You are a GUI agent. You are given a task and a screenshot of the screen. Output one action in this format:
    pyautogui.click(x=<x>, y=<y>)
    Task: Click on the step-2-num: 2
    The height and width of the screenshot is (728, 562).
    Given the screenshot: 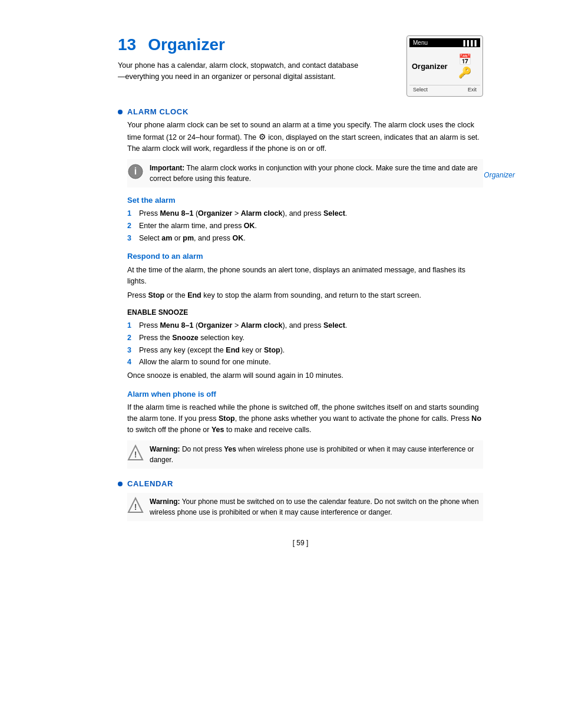 What is the action you would take?
    pyautogui.click(x=131, y=226)
    